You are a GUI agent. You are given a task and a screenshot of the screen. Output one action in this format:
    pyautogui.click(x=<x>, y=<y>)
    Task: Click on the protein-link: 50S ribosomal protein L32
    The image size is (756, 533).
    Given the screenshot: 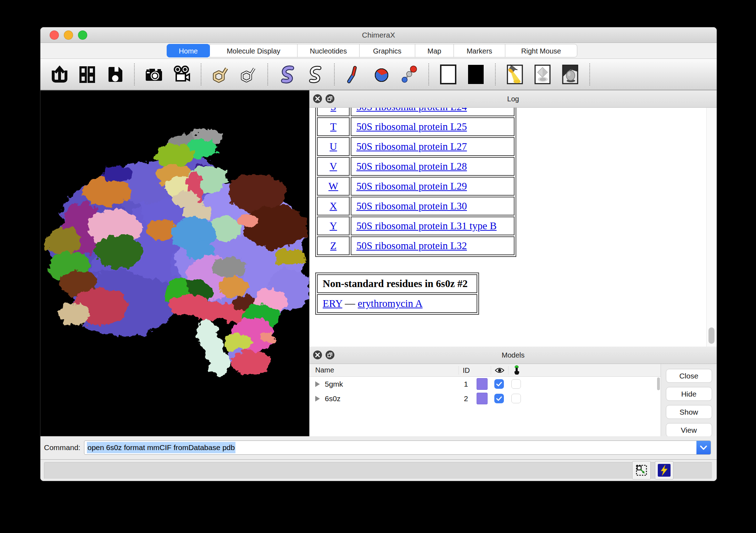 What is the action you would take?
    pyautogui.click(x=412, y=246)
    